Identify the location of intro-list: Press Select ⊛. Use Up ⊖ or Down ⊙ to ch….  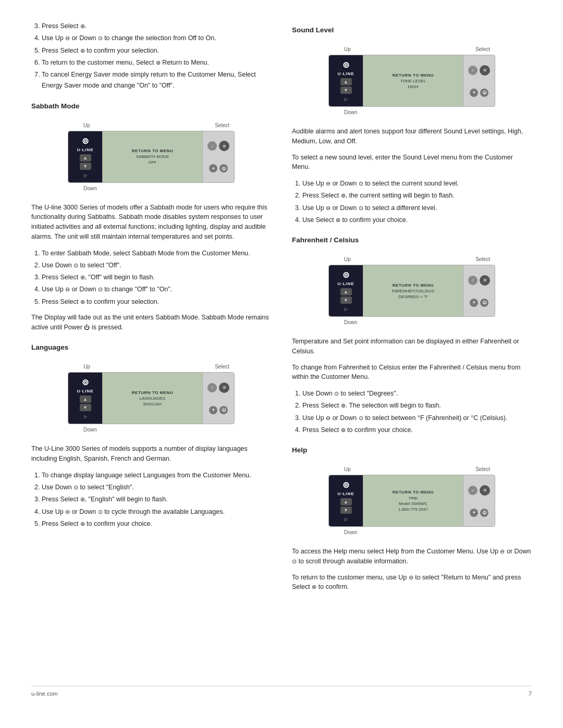
(156, 57).